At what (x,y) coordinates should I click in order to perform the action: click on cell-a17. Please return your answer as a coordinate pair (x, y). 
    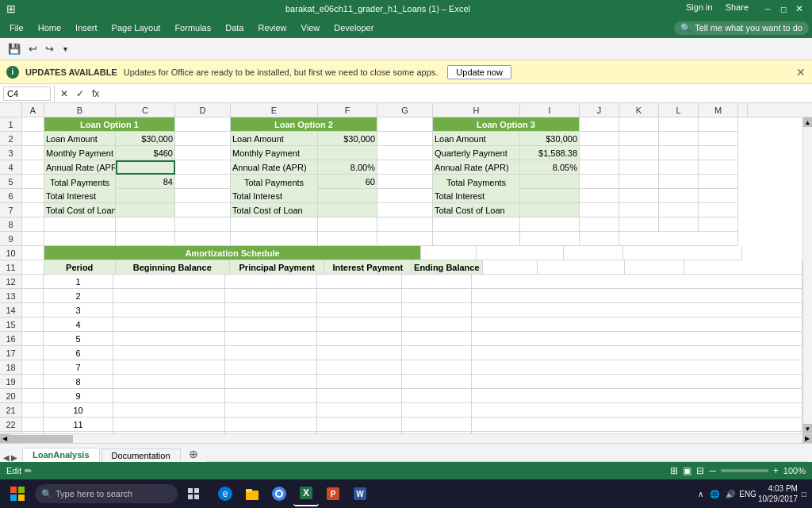
    Looking at the image, I should click on (33, 353).